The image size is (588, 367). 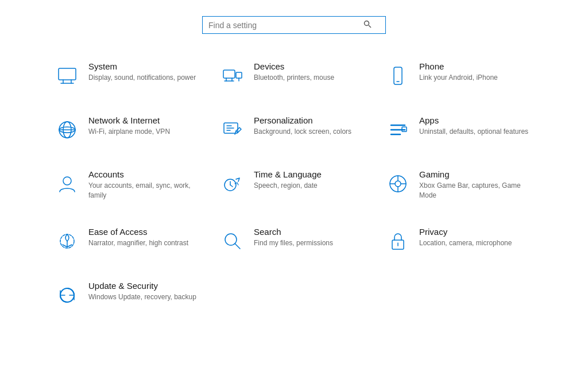 I want to click on setting-text-devices: Devices Bluetooth, printers, mouse, so click(x=294, y=72).